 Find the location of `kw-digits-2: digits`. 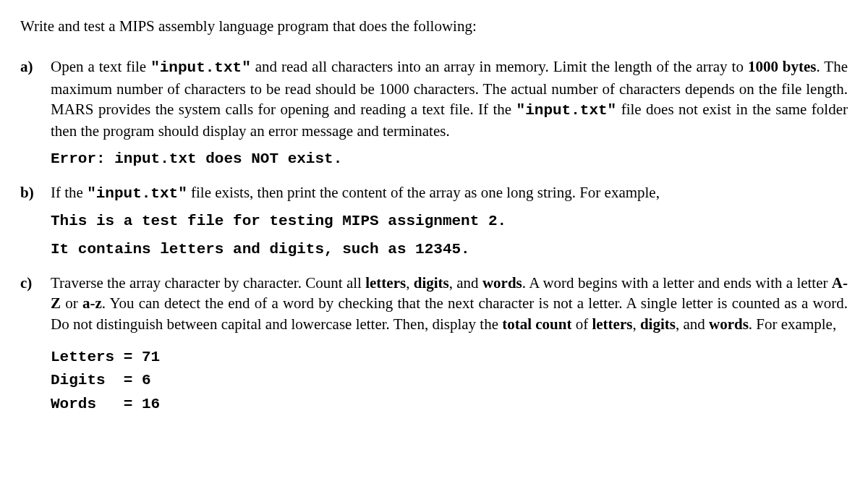

kw-digits-2: digits is located at coordinates (658, 324).